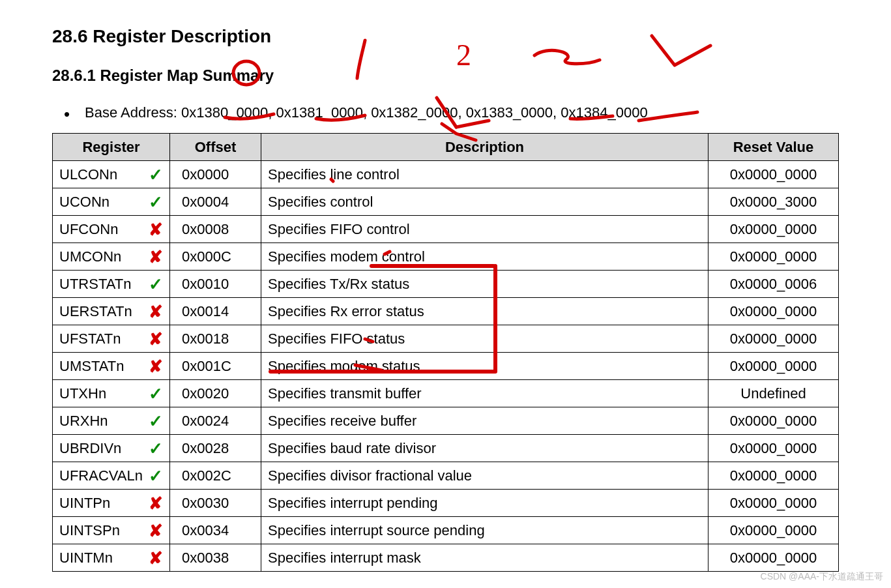 This screenshot has height=588, width=891. What do you see at coordinates (446, 448) in the screenshot?
I see `table-row: UBRDIVn✓0x0028Specifies baud rate diviso…` at bounding box center [446, 448].